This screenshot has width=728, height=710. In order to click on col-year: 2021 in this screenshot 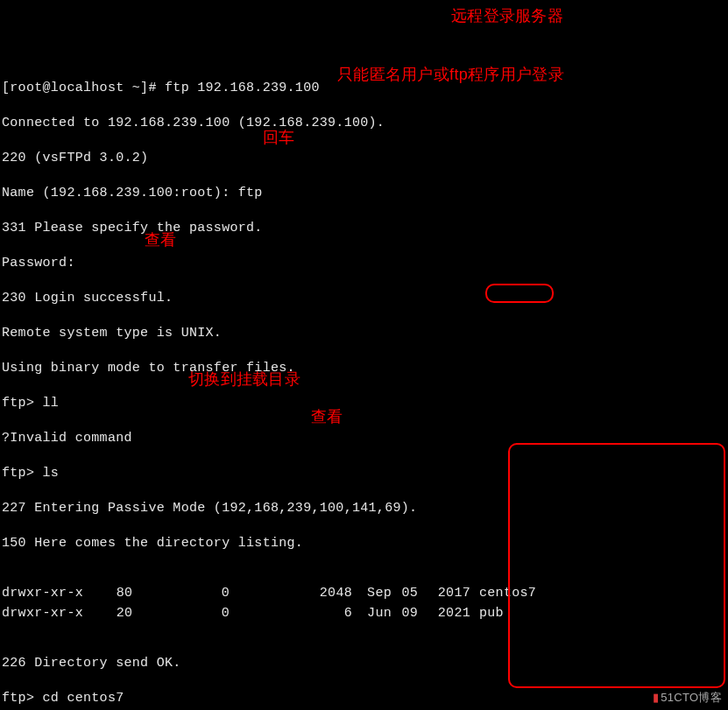, I will do `click(444, 613)`.